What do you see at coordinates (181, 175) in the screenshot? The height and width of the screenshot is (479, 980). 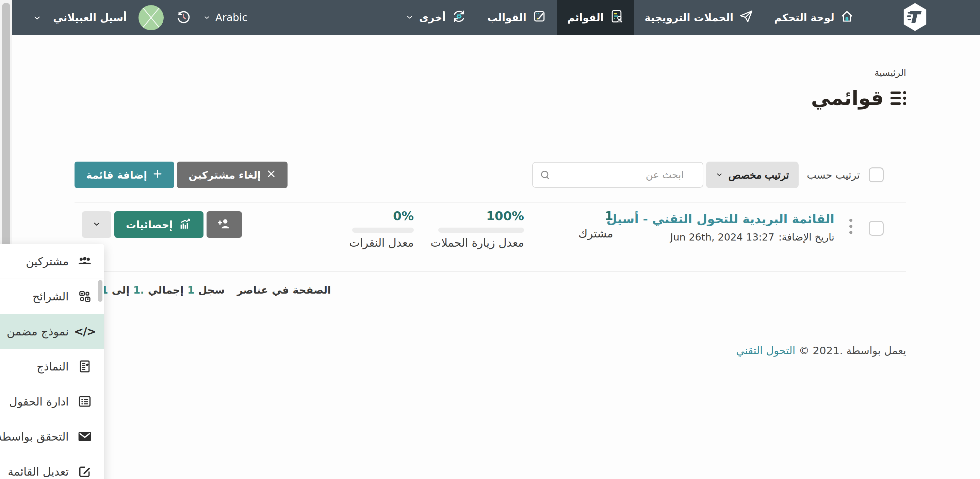 I see `toolbar-actions: إلغاء مشتركين إضافة قائمة` at bounding box center [181, 175].